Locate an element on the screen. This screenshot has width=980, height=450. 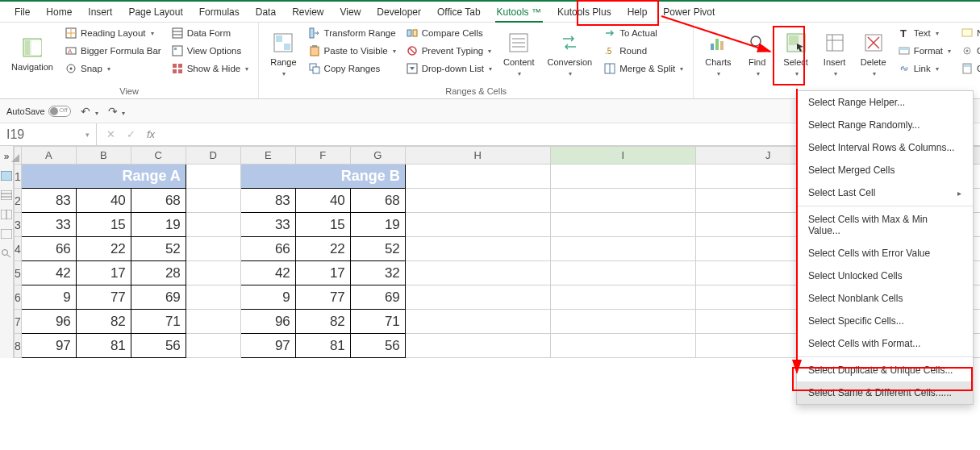
select-all-corner is located at coordinates (18, 156).